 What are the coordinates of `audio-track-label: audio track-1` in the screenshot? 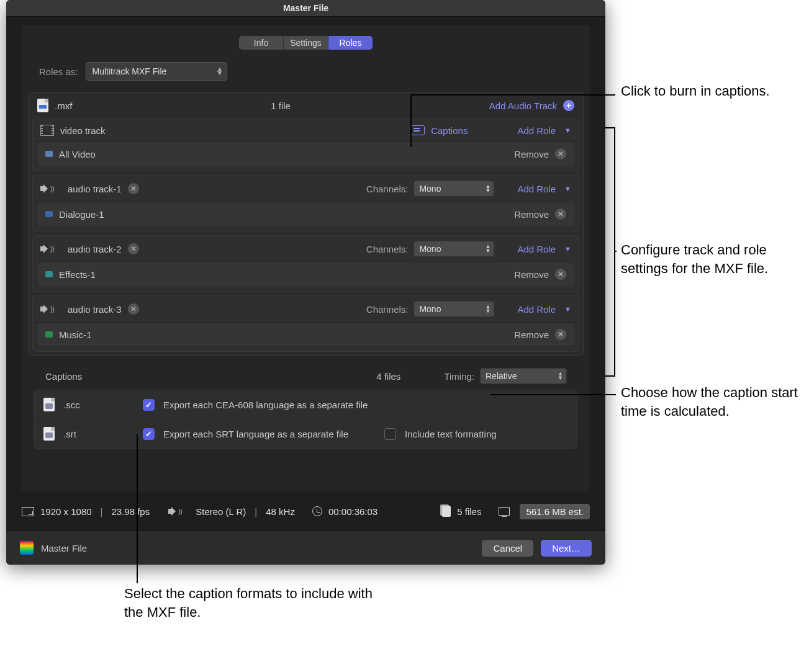 It's located at (94, 189).